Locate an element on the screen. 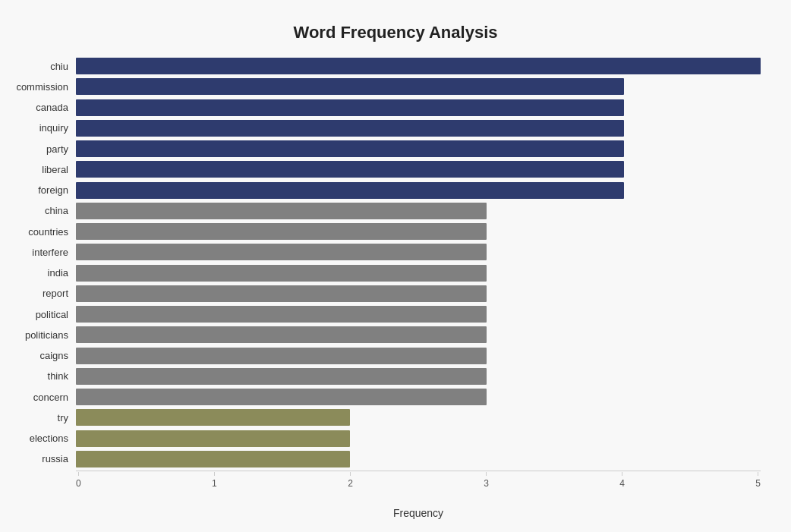  bar-row: try is located at coordinates (418, 417).